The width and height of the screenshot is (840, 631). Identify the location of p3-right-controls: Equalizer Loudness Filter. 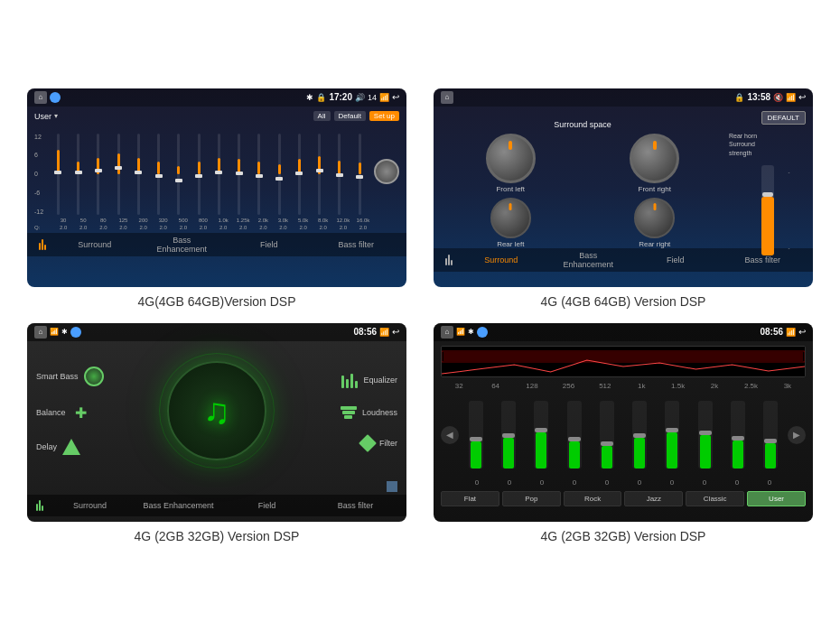
(357, 411).